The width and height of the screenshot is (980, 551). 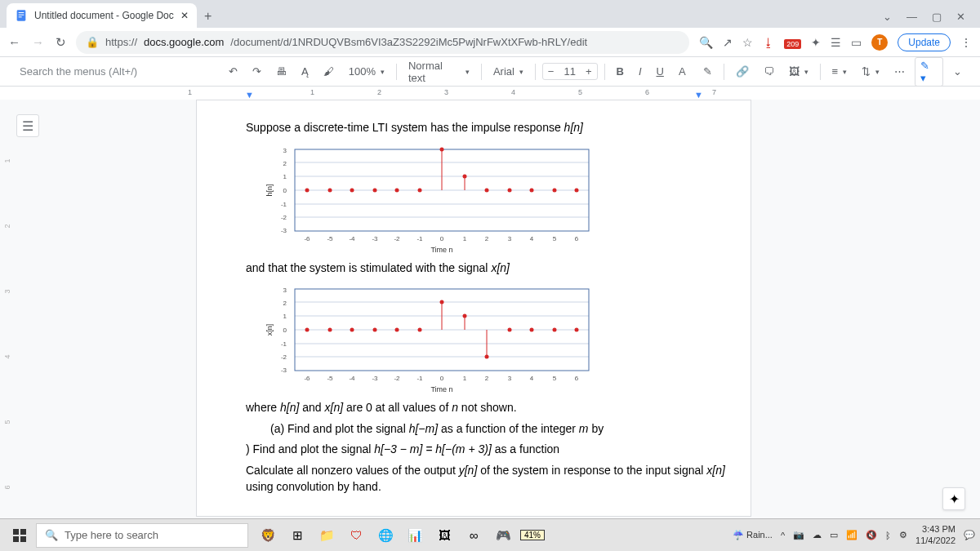 I want to click on start-button, so click(x=20, y=535).